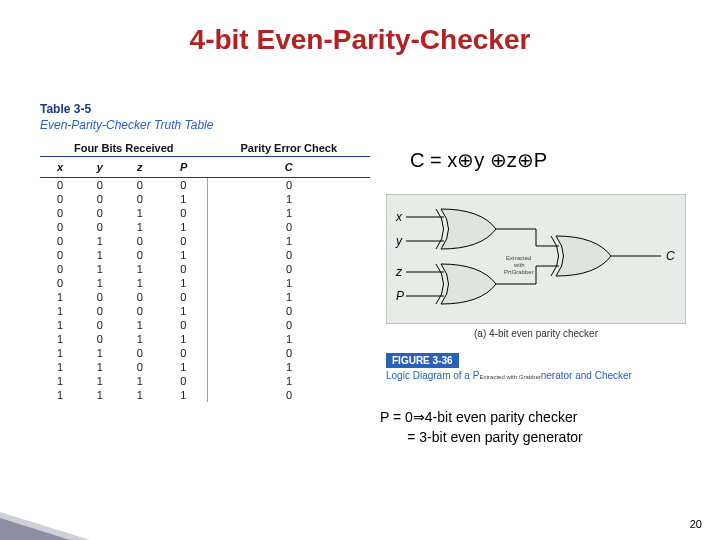 The width and height of the screenshot is (720, 540). I want to click on input-y-label: y, so click(399, 241).